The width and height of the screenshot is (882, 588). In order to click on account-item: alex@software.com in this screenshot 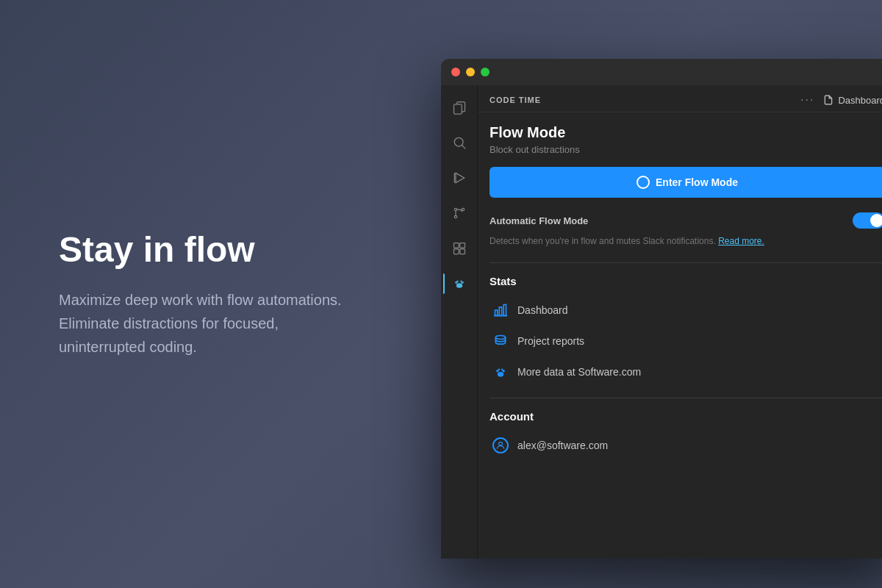, I will do `click(686, 445)`.